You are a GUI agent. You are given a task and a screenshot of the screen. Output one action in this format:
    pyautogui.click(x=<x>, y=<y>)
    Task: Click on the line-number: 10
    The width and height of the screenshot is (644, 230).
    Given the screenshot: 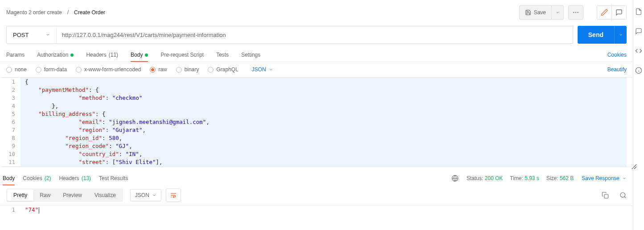 What is the action you would take?
    pyautogui.click(x=11, y=154)
    